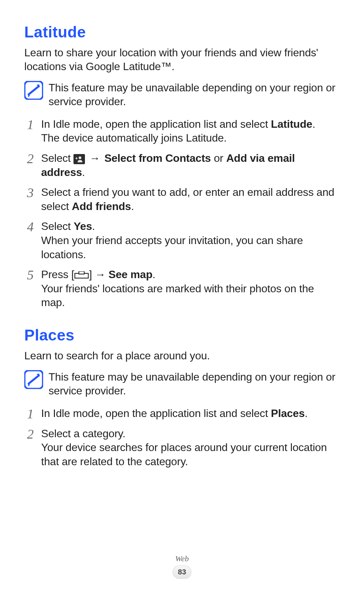 The image size is (364, 597). I want to click on places-note: This feature may be unavailable dependin…, so click(182, 384).